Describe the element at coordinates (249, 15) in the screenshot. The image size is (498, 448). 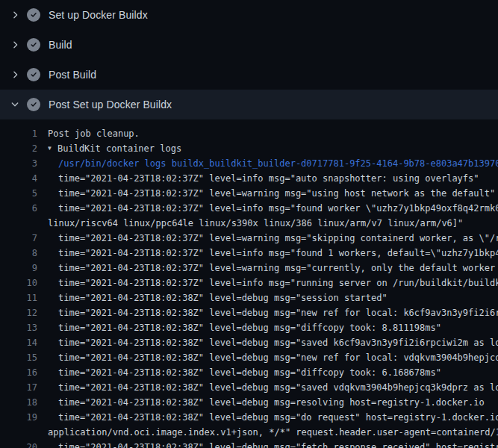
I see `step-header-set-up-docker-buildx: Set up Docker Buildx` at that location.